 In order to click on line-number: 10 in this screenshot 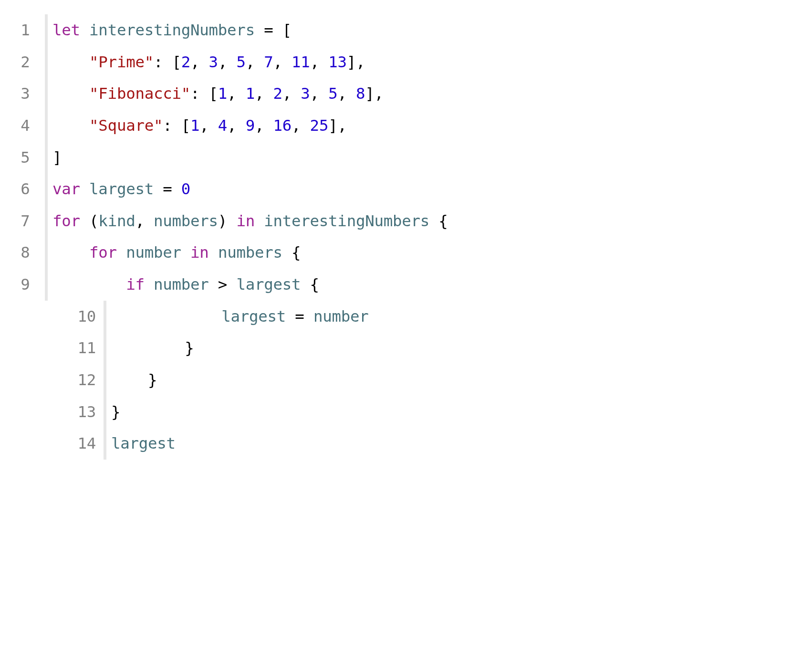, I will do `click(85, 317)`.